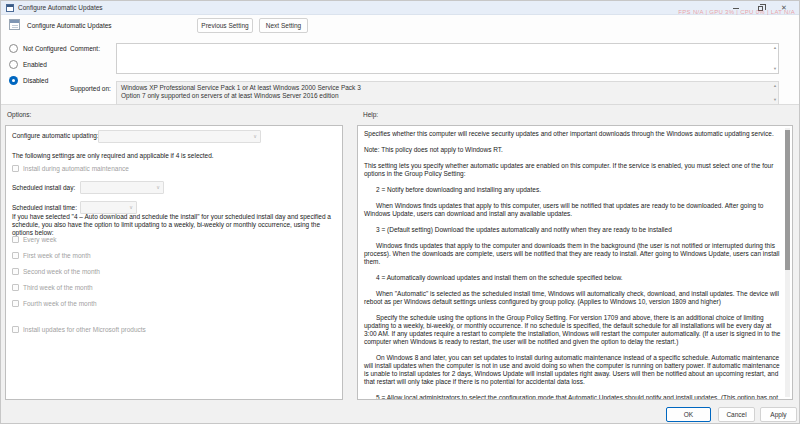 This screenshot has height=424, width=800. Describe the element at coordinates (113, 156) in the screenshot. I see `applicable-note: The following settings are only required…` at that location.